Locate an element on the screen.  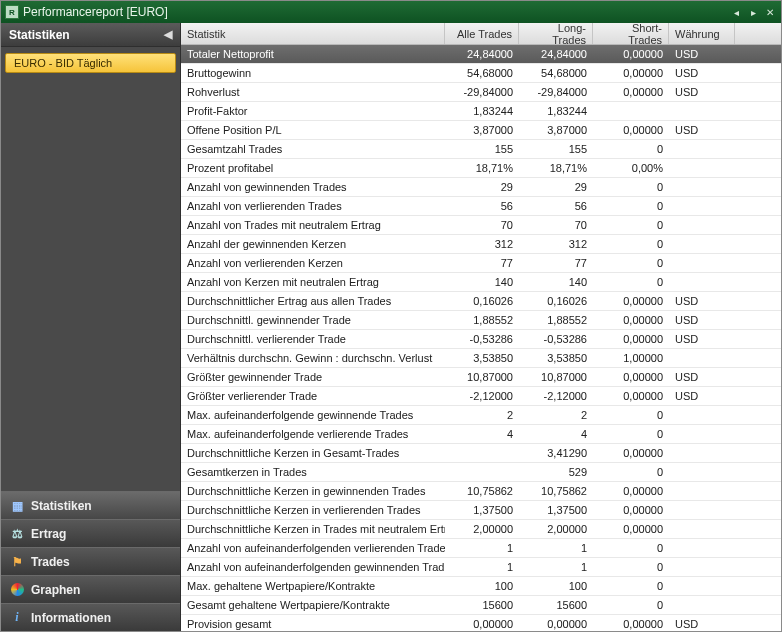
cell-stat: Anzahl von aufeinanderfolgenden verliere… is located at coordinates (313, 548).